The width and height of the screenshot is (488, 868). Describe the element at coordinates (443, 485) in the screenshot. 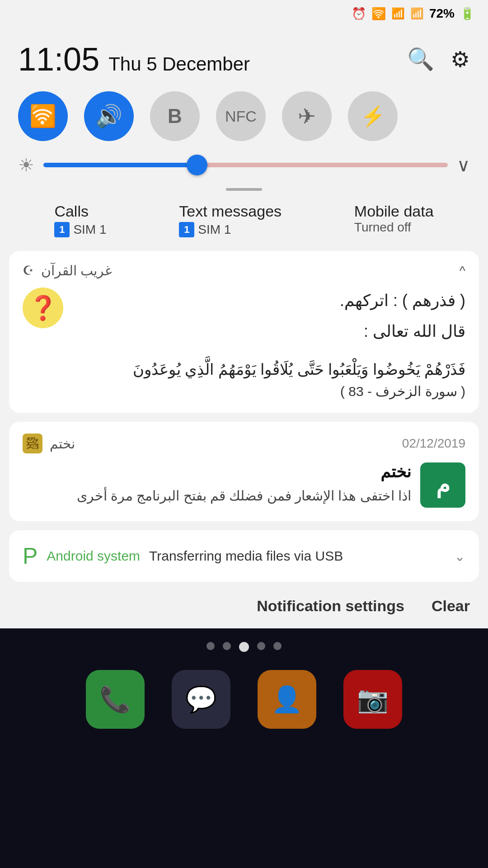

I see `nakhtim-logo: م` at that location.